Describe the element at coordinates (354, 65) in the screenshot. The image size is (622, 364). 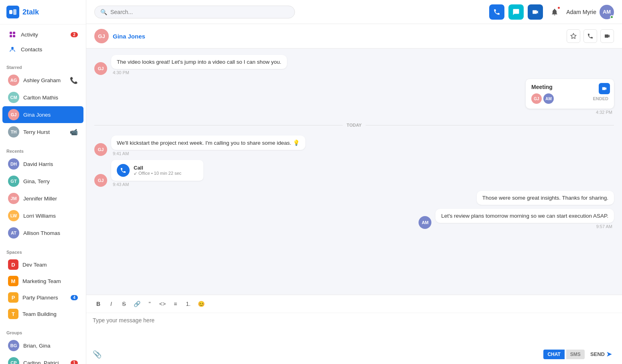
I see `message-row: GJ The video looks great! Let's jump int…` at that location.